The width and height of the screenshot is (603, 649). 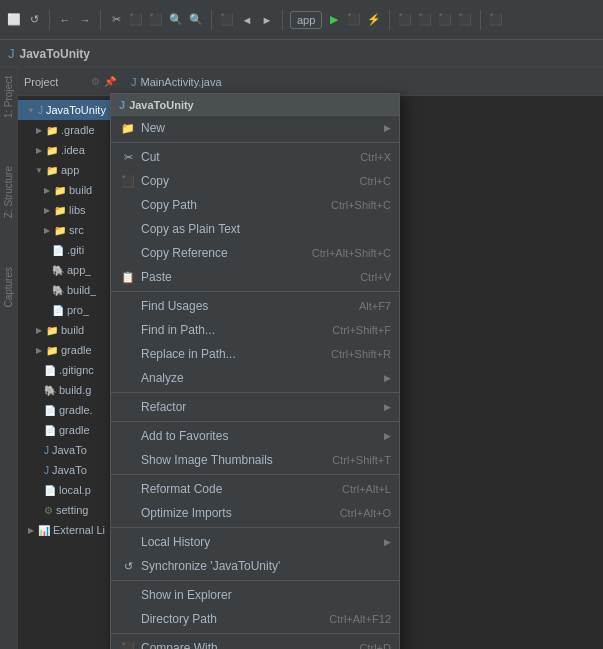 I want to click on tree-folder-idea: 📁, so click(x=52, y=150).